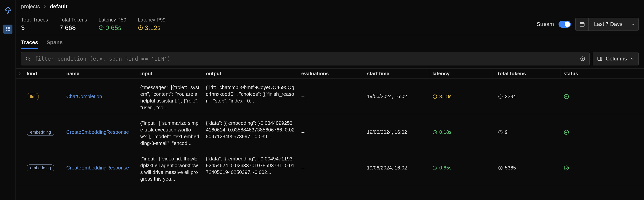  Describe the element at coordinates (607, 24) in the screenshot. I see `date-range-picker: Last 7 Days` at that location.